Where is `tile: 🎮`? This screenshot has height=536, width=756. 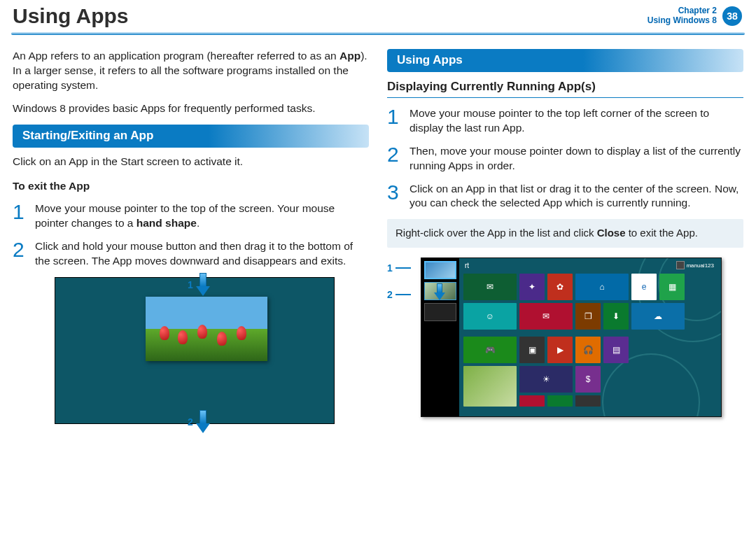
tile: 🎮 is located at coordinates (490, 350).